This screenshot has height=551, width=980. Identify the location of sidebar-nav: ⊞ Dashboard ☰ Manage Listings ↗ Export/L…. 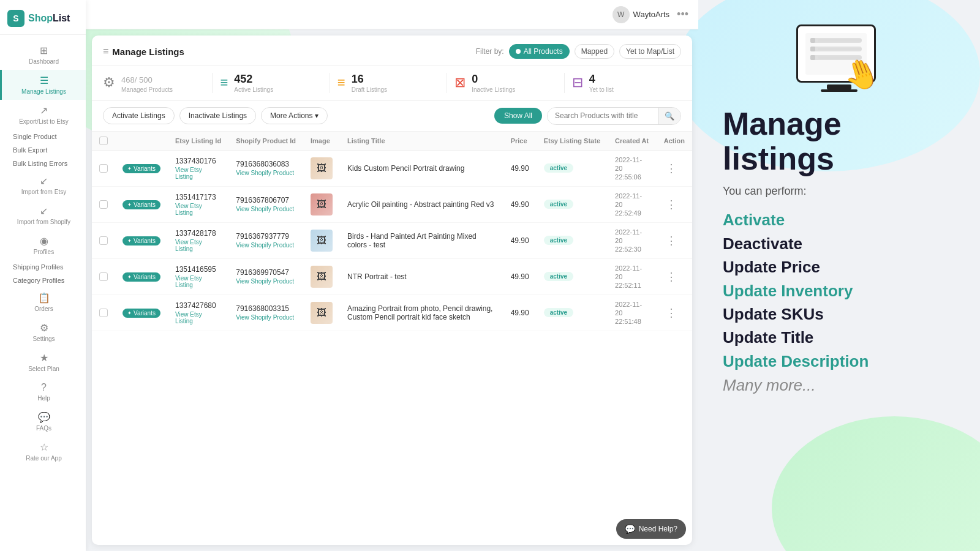
(43, 293).